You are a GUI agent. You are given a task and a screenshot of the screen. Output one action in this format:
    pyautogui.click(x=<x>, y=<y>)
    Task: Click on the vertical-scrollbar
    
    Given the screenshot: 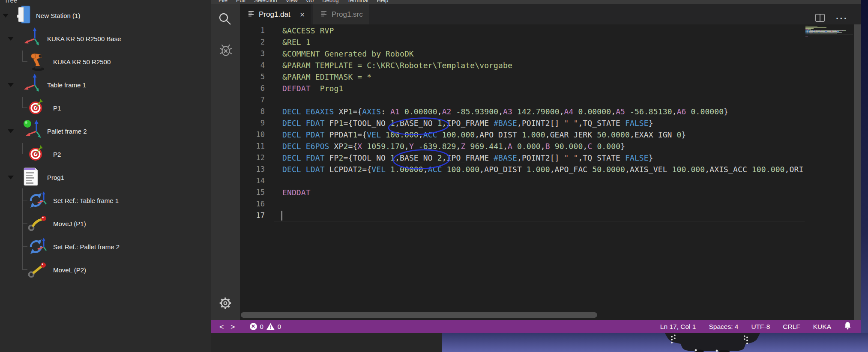 What is the action you would take?
    pyautogui.click(x=857, y=172)
    